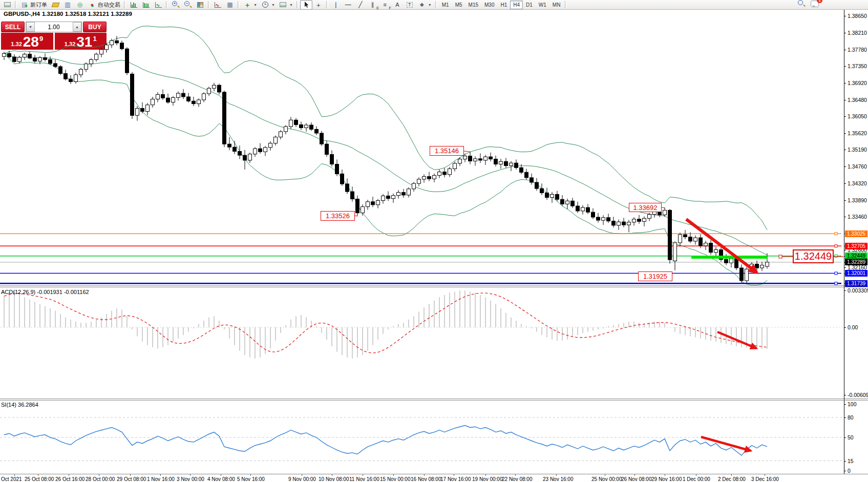  What do you see at coordinates (858, 395) in the screenshot?
I see `macd-tick-label: -0.006092` at bounding box center [858, 395].